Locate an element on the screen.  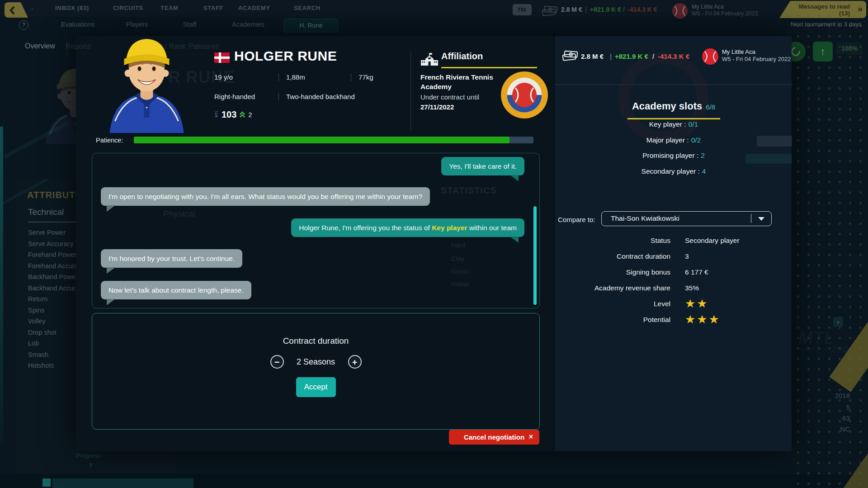
player-weight: 77kg is located at coordinates (362, 77).